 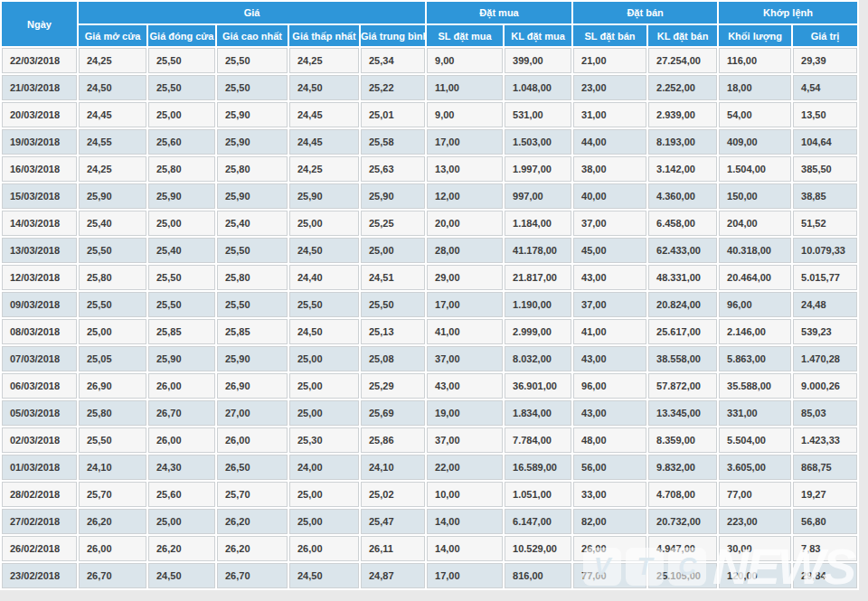 I want to click on value-cell: 2.999,00, so click(x=538, y=332).